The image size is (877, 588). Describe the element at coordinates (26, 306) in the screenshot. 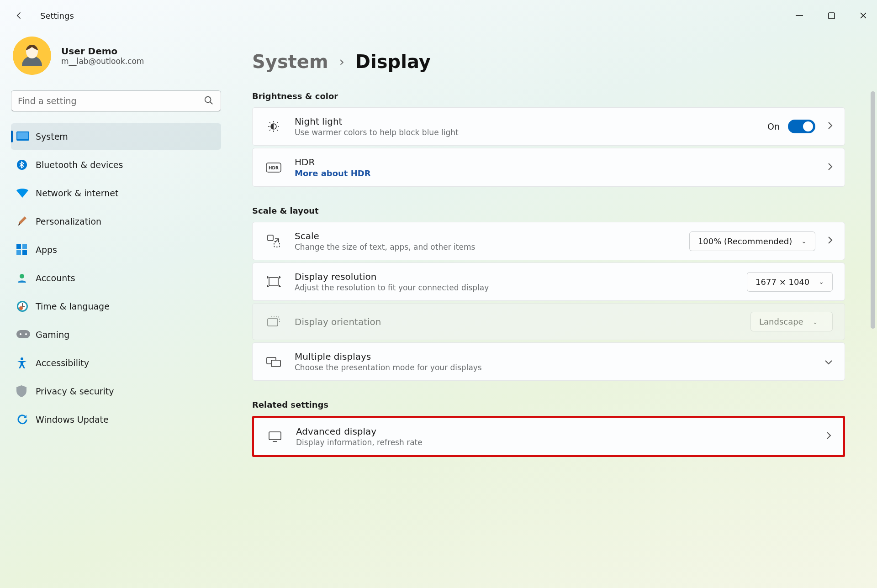

I see `time-icon` at that location.